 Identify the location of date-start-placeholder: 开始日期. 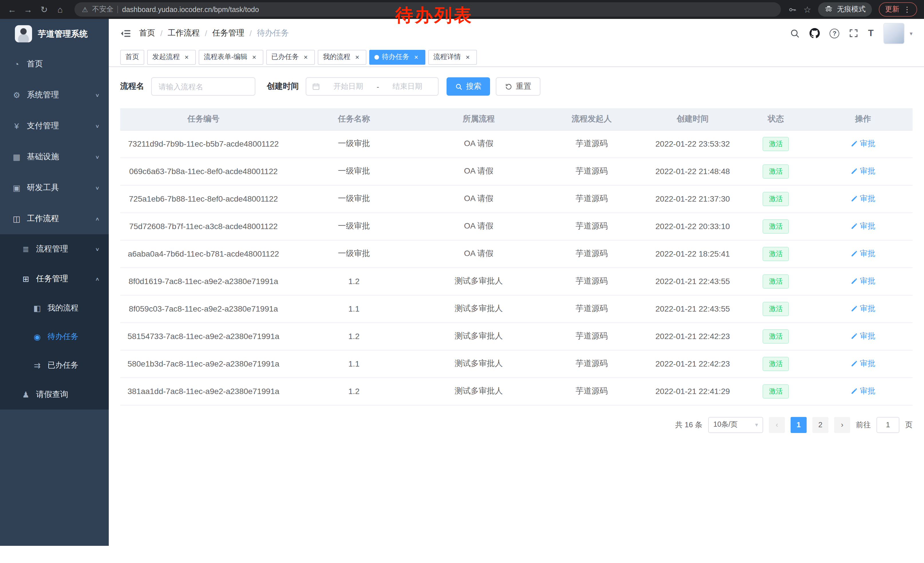
(348, 86).